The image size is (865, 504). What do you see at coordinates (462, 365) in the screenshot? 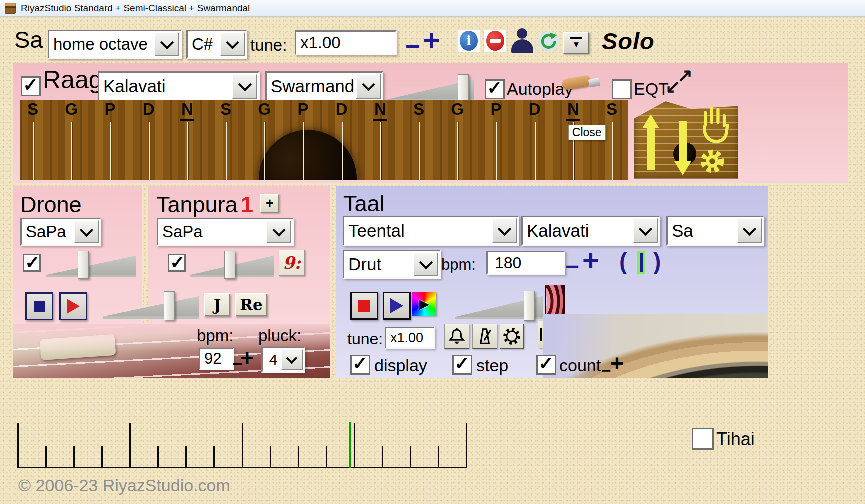
I see `step-checkbox` at bounding box center [462, 365].